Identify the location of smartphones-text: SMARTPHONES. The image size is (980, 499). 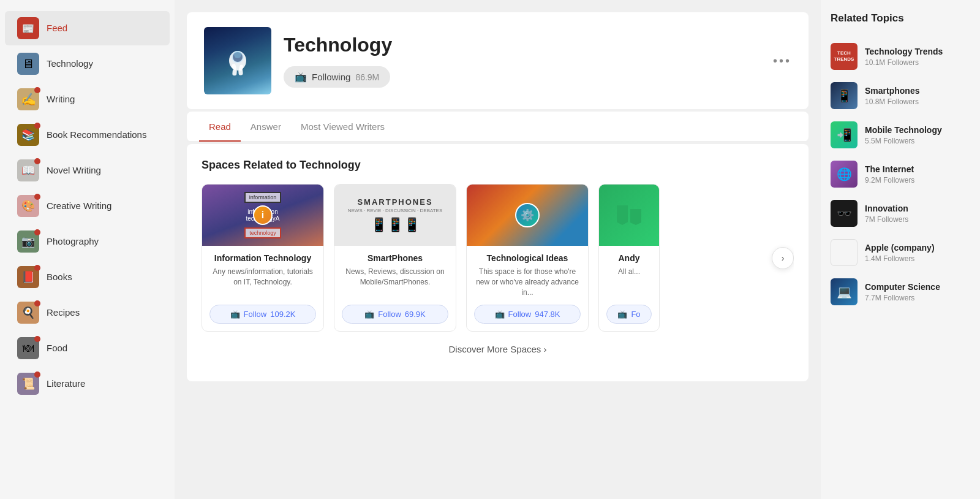
(394, 202).